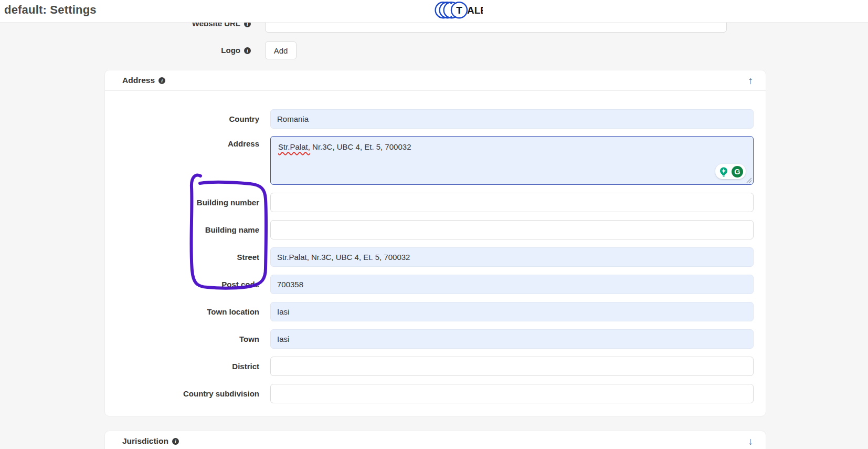 The image size is (868, 449). Describe the element at coordinates (182, 119) in the screenshot. I see `country-label: Country` at that location.